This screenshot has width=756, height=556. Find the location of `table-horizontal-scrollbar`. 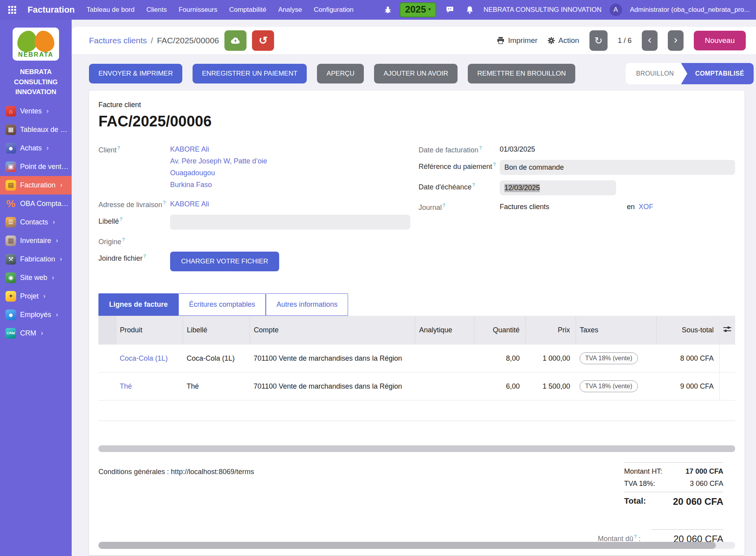

table-horizontal-scrollbar is located at coordinates (417, 449).